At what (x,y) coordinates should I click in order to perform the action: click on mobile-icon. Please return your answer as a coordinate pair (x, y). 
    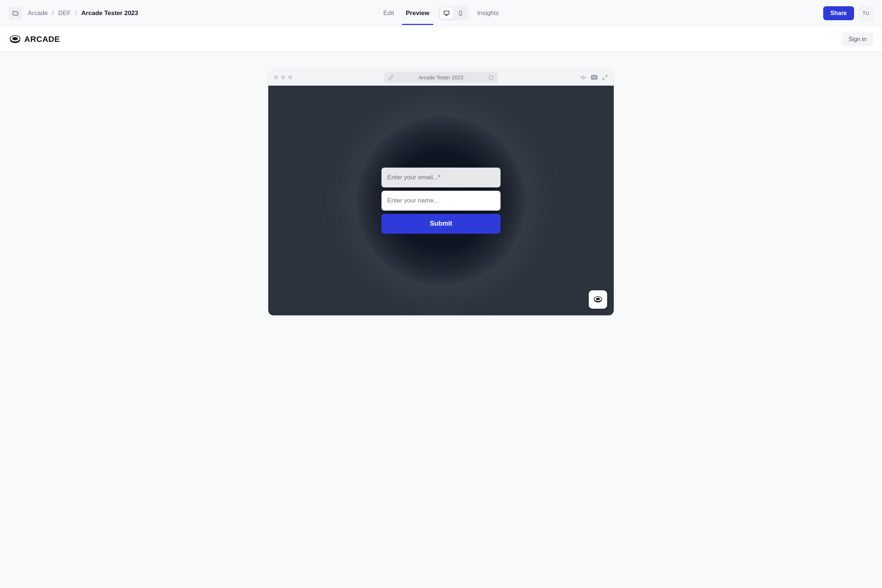
    Looking at the image, I should click on (460, 13).